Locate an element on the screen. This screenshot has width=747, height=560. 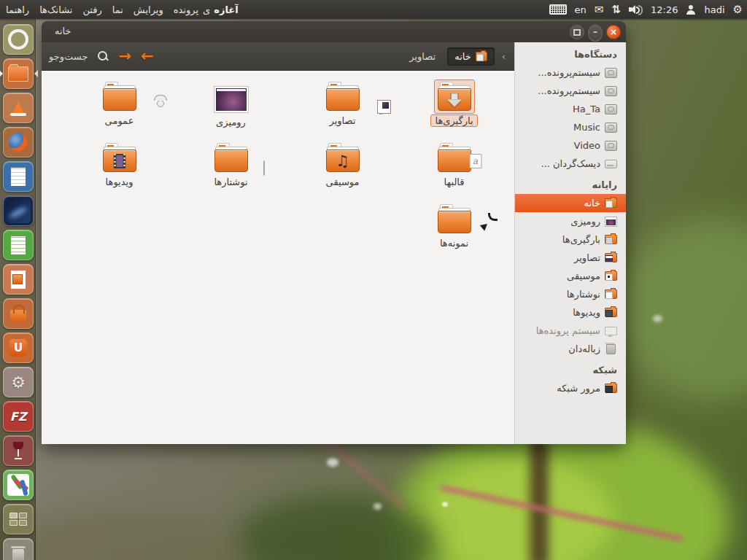
menu-view: نما is located at coordinates (118, 10).